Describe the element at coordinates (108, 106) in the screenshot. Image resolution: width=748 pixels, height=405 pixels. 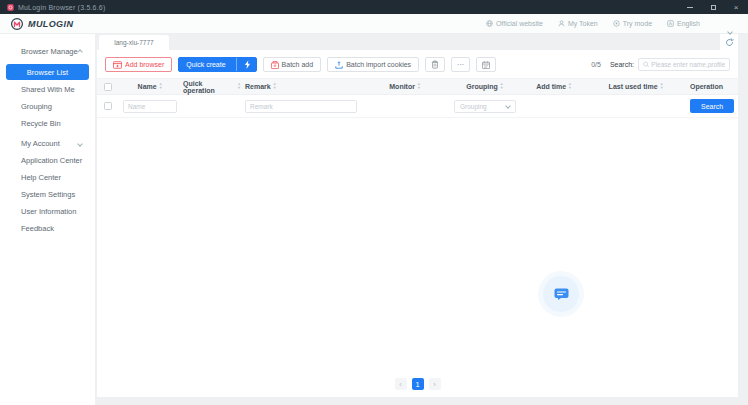
I see `row-checkbox` at that location.